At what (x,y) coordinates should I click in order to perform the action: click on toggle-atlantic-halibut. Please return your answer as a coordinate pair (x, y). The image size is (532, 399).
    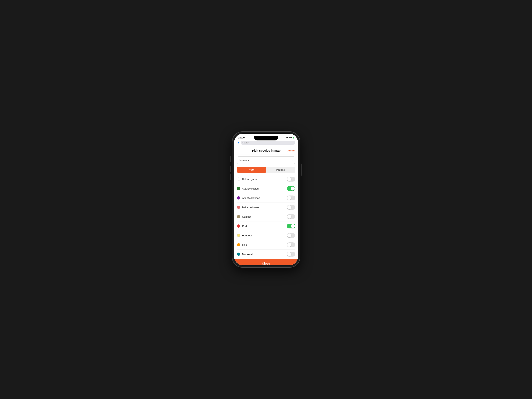
    Looking at the image, I should click on (291, 189).